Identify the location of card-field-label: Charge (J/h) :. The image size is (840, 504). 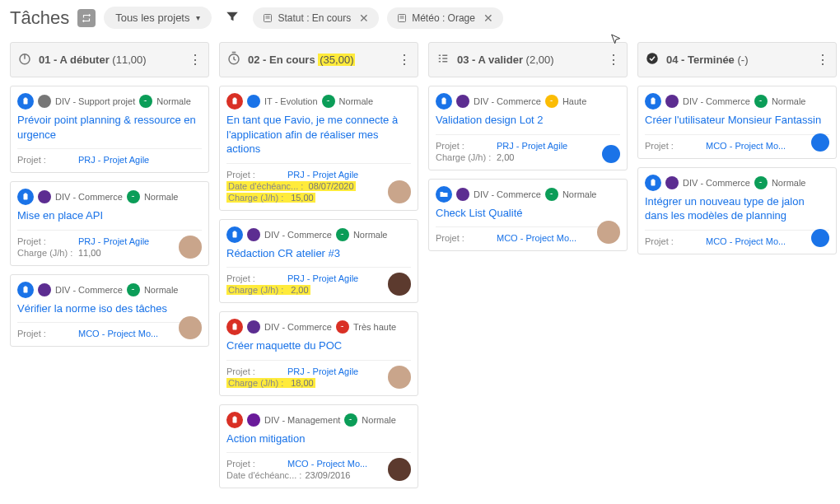
(464, 157).